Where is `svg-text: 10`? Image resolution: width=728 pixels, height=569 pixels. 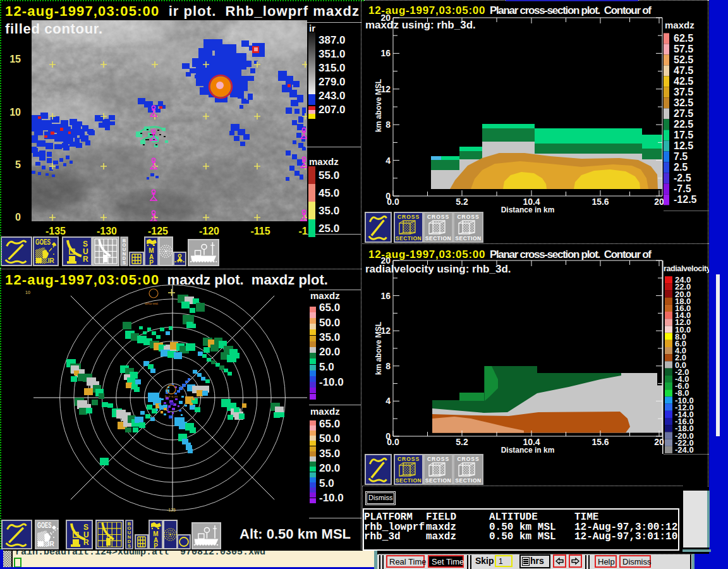 svg-text: 10 is located at coordinates (28, 292).